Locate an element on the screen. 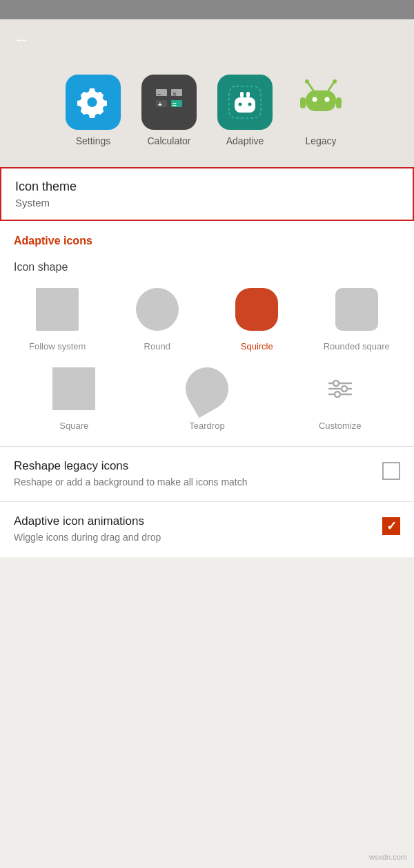  shape-preview-rounded-square is located at coordinates (357, 309).